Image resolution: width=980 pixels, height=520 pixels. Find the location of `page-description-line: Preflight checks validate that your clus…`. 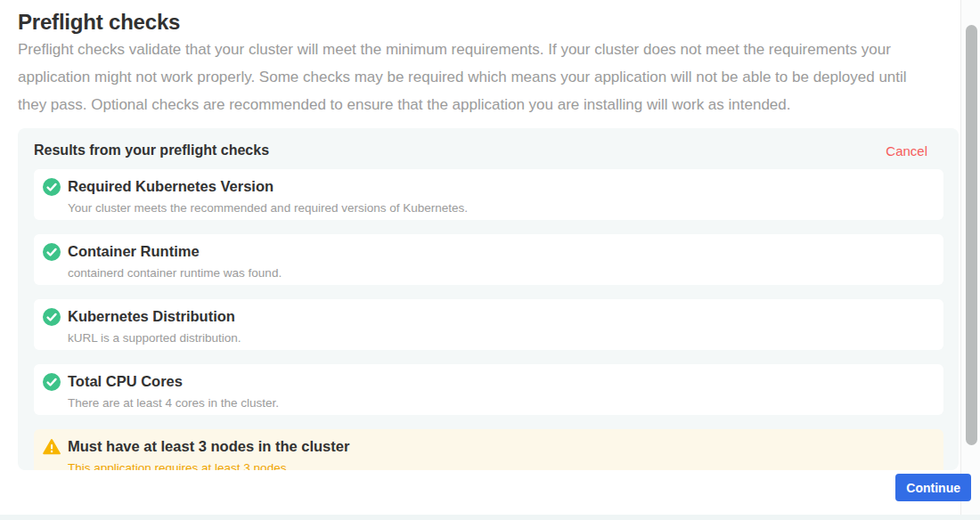

page-description-line: Preflight checks validate that your clus… is located at coordinates (488, 50).